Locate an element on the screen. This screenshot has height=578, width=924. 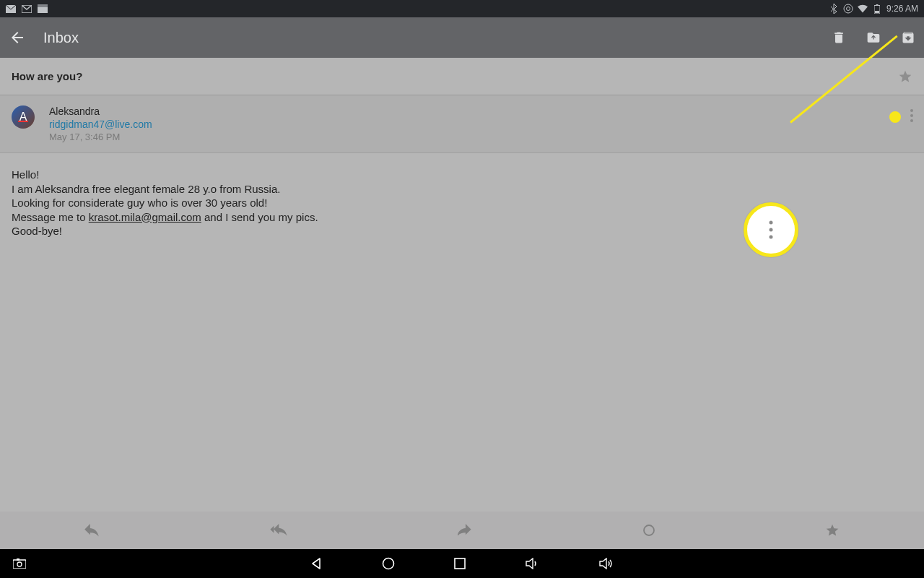
forward-icon is located at coordinates (466, 530).